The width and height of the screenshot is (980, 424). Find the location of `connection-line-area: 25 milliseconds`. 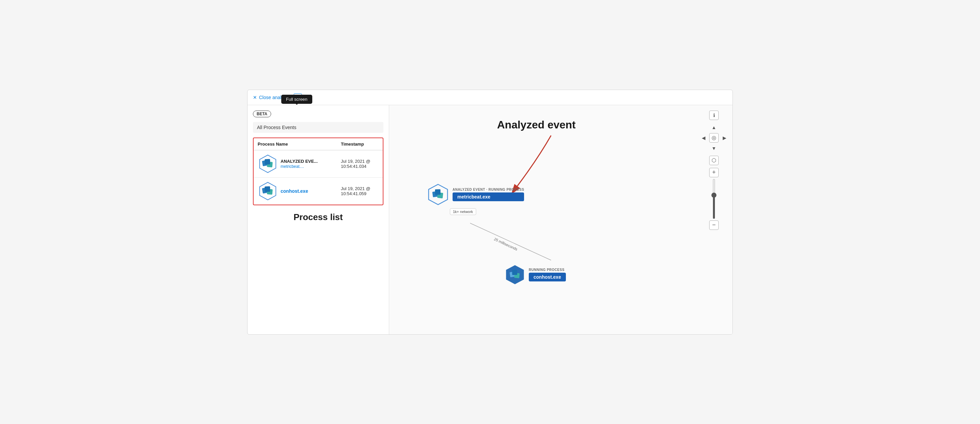

connection-line-area: 25 milliseconds is located at coordinates (511, 243).